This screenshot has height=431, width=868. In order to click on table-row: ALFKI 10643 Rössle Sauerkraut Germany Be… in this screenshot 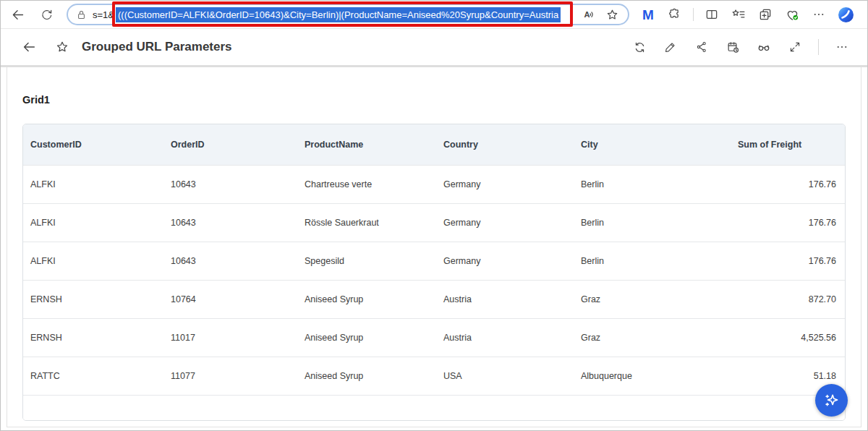, I will do `click(434, 223)`.